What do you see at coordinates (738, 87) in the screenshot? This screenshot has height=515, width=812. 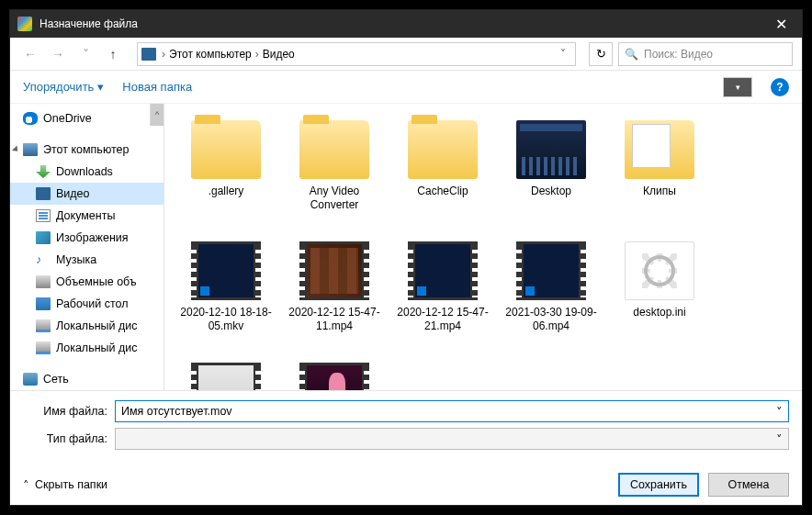 I see `view-options: ▾` at bounding box center [738, 87].